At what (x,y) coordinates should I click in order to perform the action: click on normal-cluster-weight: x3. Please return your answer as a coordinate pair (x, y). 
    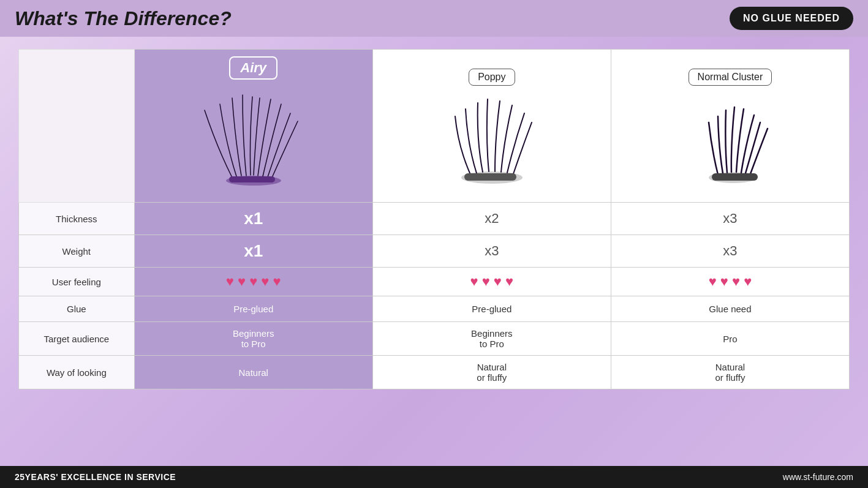
    Looking at the image, I should click on (730, 251).